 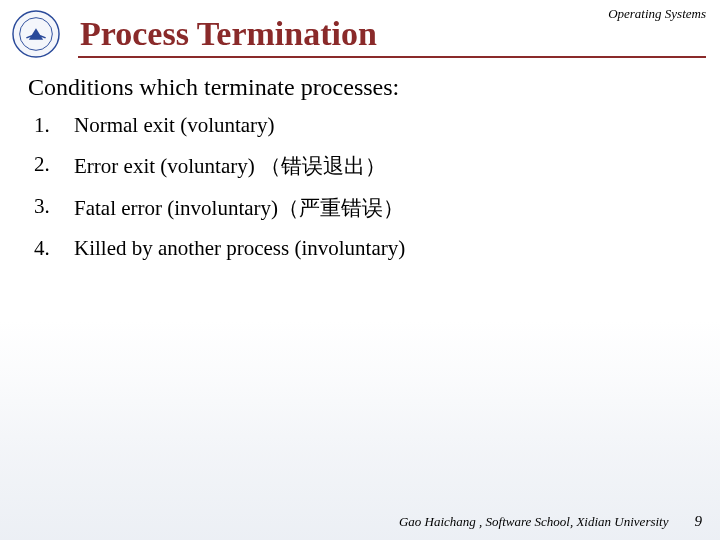 What do you see at coordinates (54, 208) in the screenshot?
I see `list-num: 3.` at bounding box center [54, 208].